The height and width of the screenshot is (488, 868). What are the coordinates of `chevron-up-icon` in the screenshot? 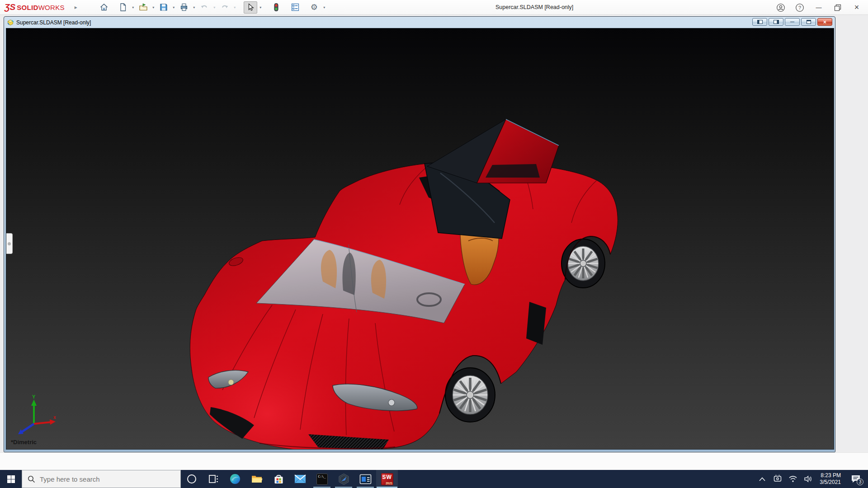 It's located at (762, 479).